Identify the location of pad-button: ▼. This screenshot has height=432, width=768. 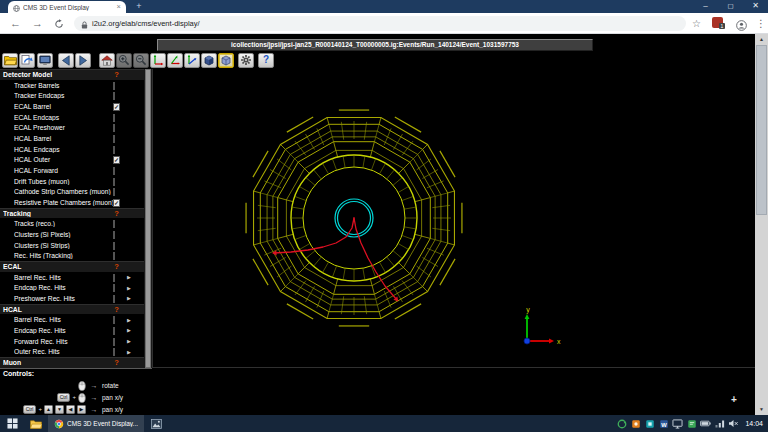
(60, 410).